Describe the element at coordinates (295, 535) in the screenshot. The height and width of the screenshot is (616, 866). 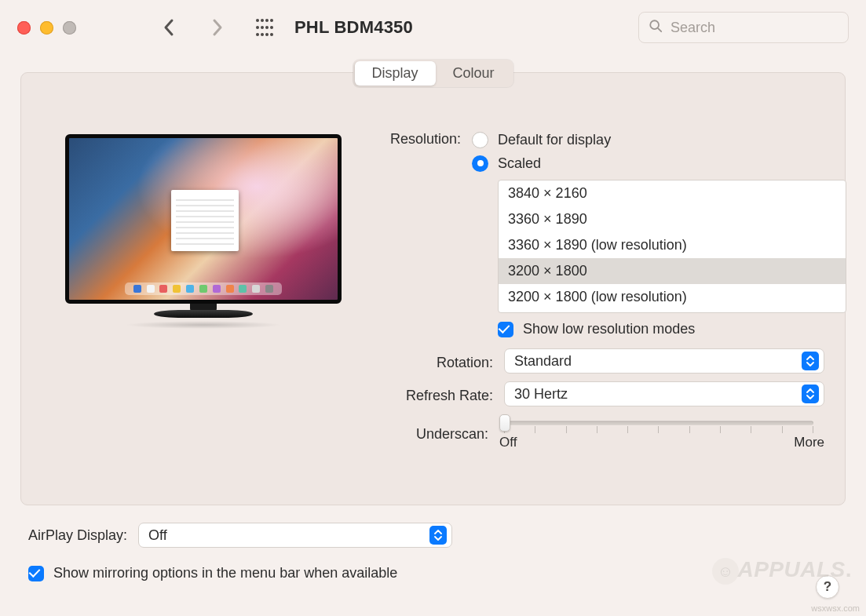
I see `airplay-select: Off` at that location.